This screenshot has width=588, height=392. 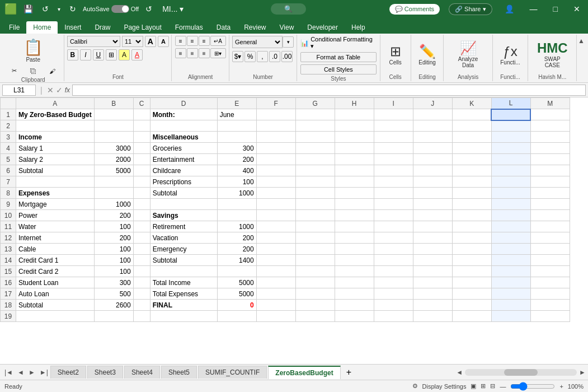 I want to click on zoom-slider, so click(x=533, y=386).